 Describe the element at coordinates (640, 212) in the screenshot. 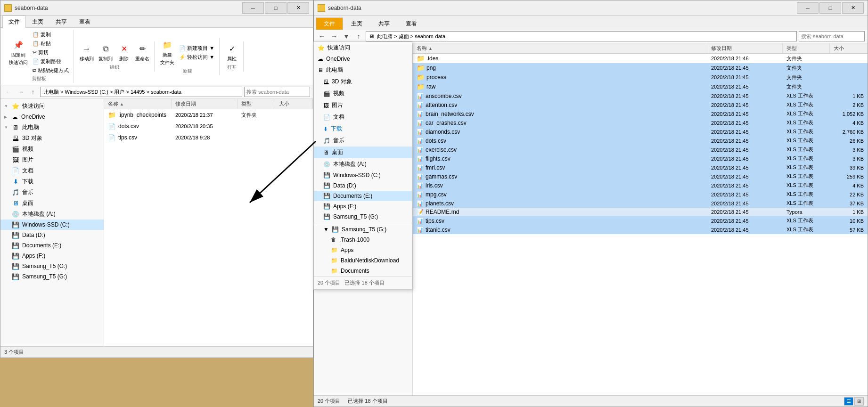

I see `r-row-readme: 📝README.md 2020/2/18 21:45 Typora 1 KB` at that location.